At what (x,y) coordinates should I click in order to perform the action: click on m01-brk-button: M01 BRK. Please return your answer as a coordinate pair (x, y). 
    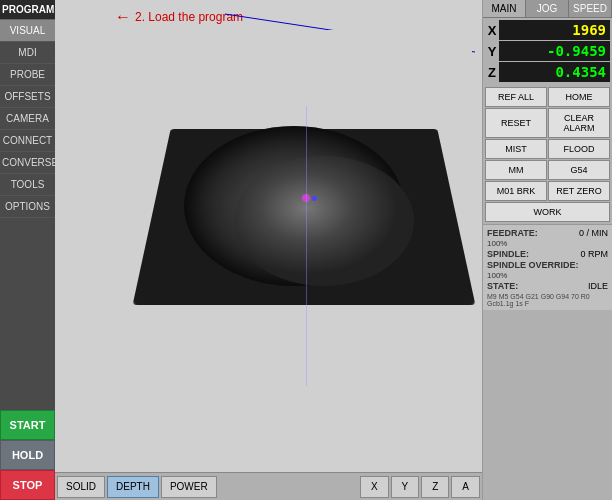
    Looking at the image, I should click on (516, 191).